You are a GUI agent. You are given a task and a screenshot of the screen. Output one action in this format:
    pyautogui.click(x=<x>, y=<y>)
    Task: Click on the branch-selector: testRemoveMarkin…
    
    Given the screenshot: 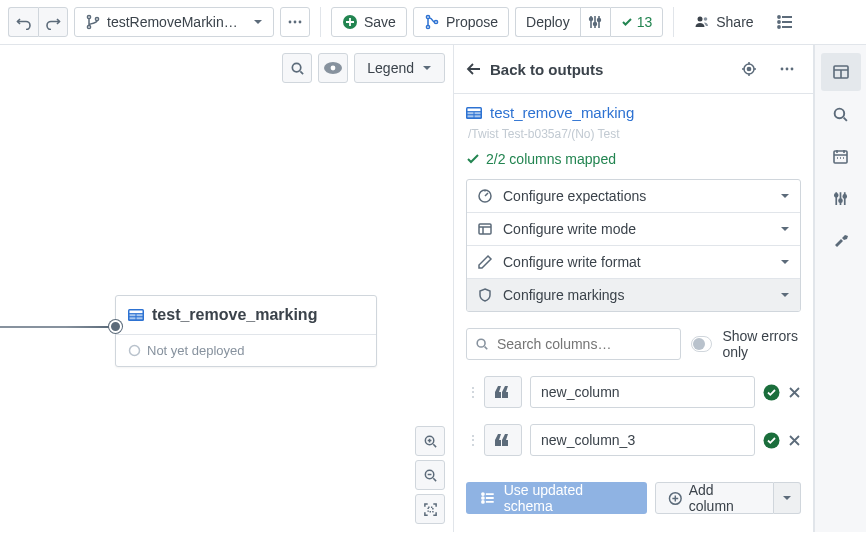 What is the action you would take?
    pyautogui.click(x=174, y=22)
    